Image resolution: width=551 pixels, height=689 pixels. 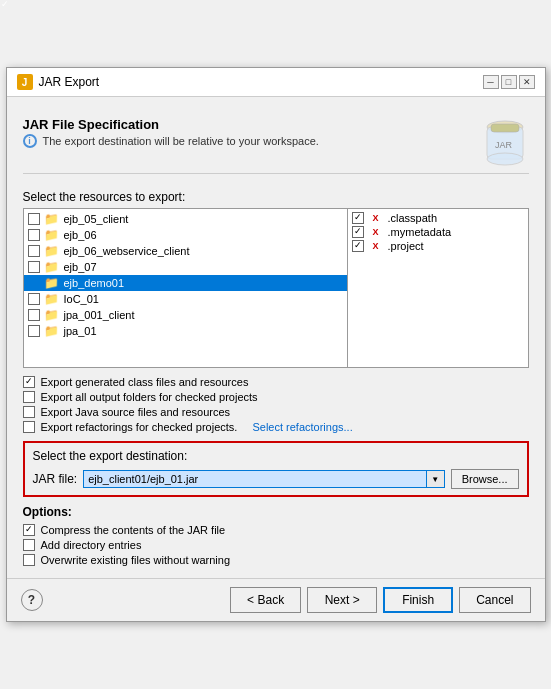 I want to click on checkbox-export-class, so click(x=29, y=382).